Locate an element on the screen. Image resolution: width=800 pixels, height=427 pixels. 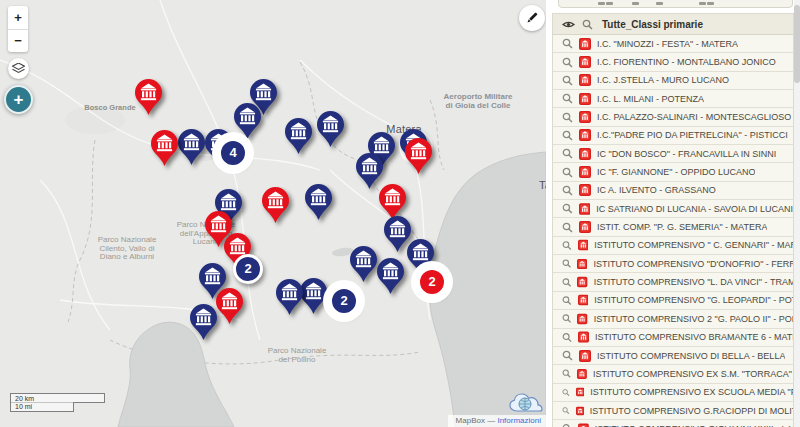
basemap-layers-button is located at coordinates (18, 68).